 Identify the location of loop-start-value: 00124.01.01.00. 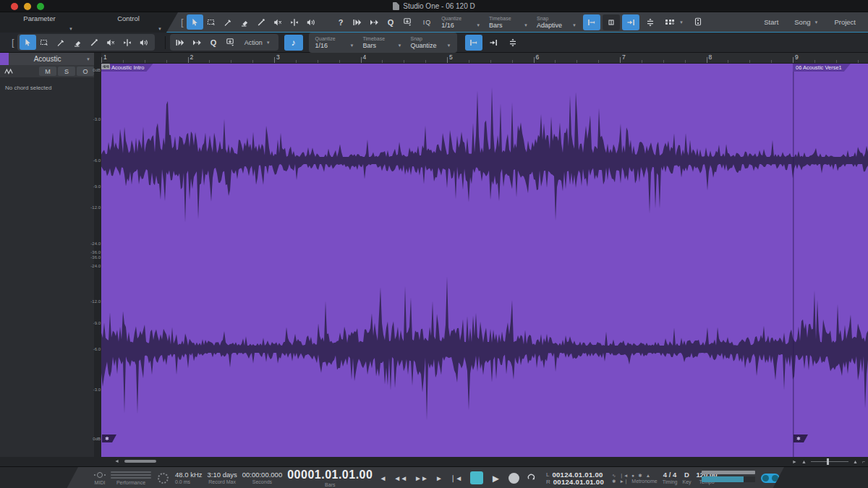
(577, 474).